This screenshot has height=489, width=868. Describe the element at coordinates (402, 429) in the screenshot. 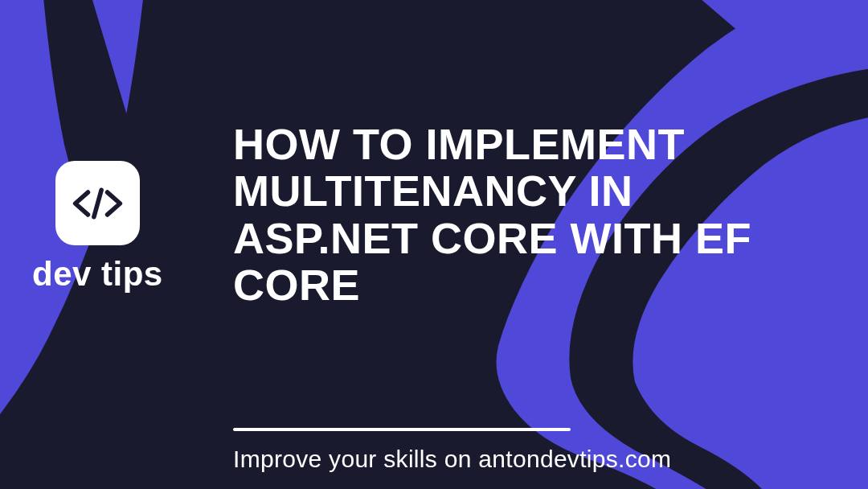

I see `divider-line` at that location.